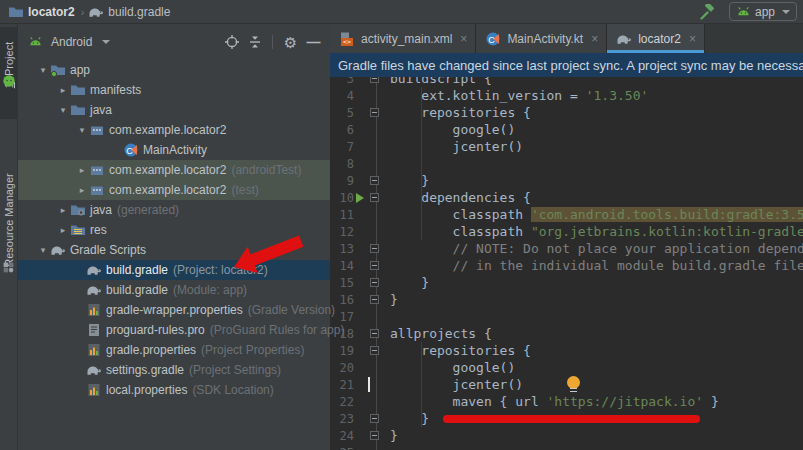  What do you see at coordinates (174, 110) in the screenshot?
I see `tree-item-java: ▾java` at bounding box center [174, 110].